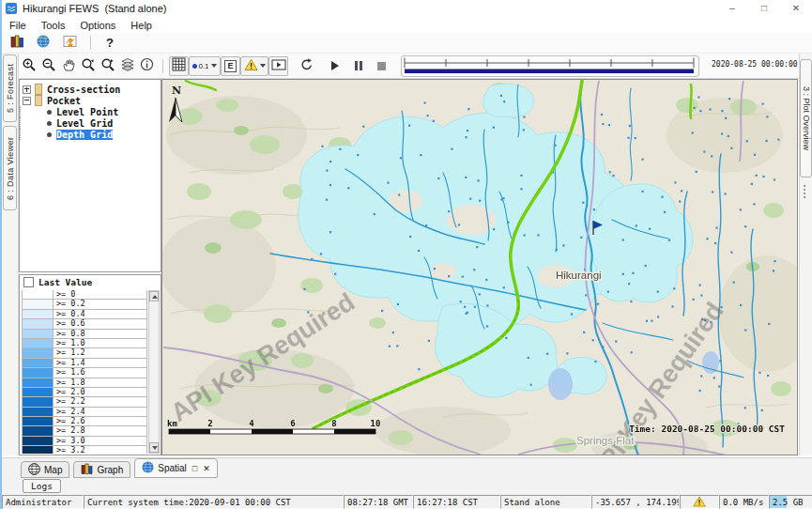  What do you see at coordinates (88, 66) in the screenshot?
I see `zoom-previous-button` at bounding box center [88, 66].